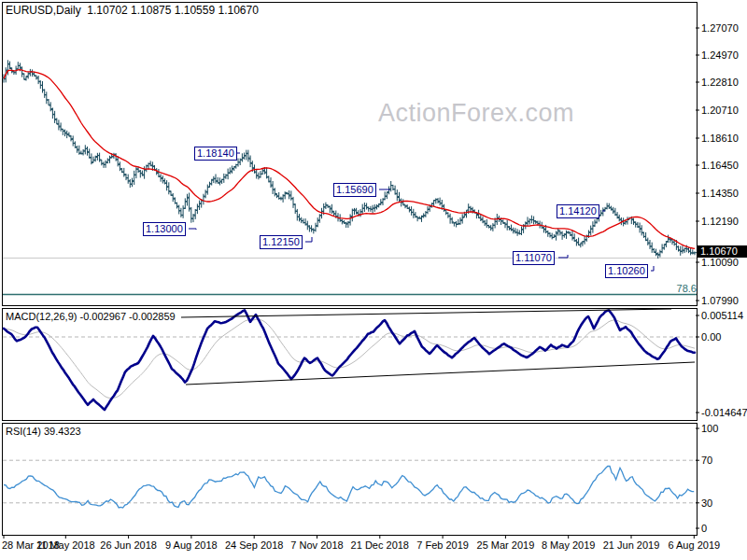 The image size is (747, 560). What do you see at coordinates (568, 545) in the screenshot?
I see `date-label: 8 May 2019` at bounding box center [568, 545].